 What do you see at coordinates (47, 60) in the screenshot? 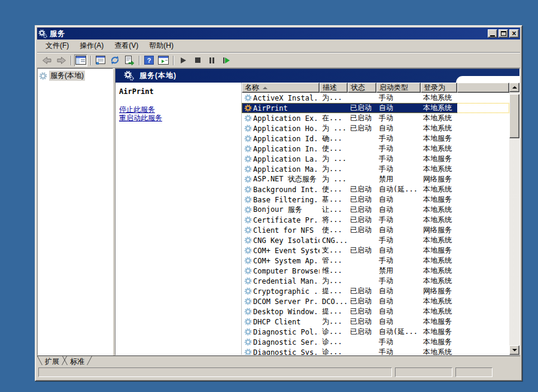
I see `back-button` at bounding box center [47, 60].